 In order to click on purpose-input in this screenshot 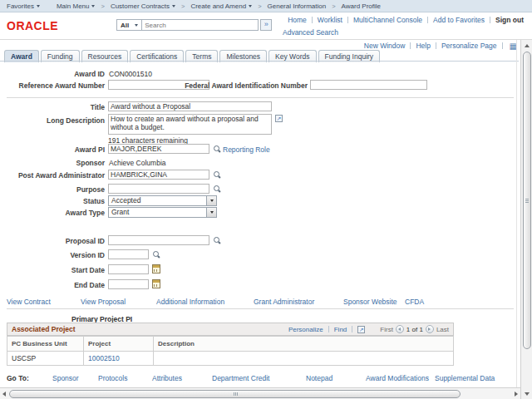, I will do `click(159, 189)`.